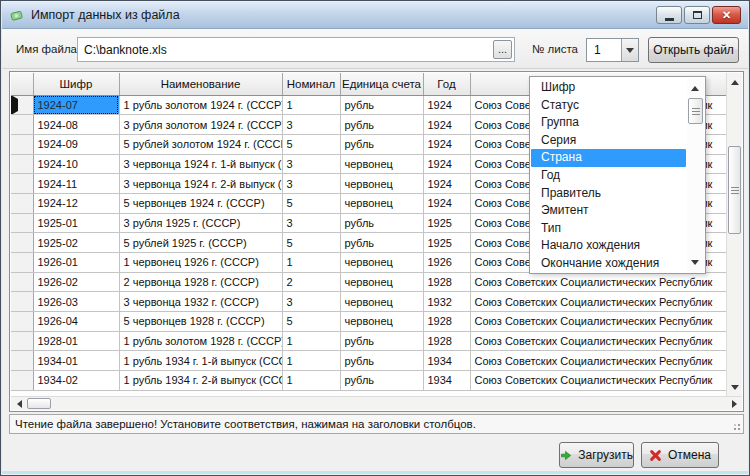  Describe the element at coordinates (608, 106) in the screenshot. I see `dropdown-item: Статус` at that location.